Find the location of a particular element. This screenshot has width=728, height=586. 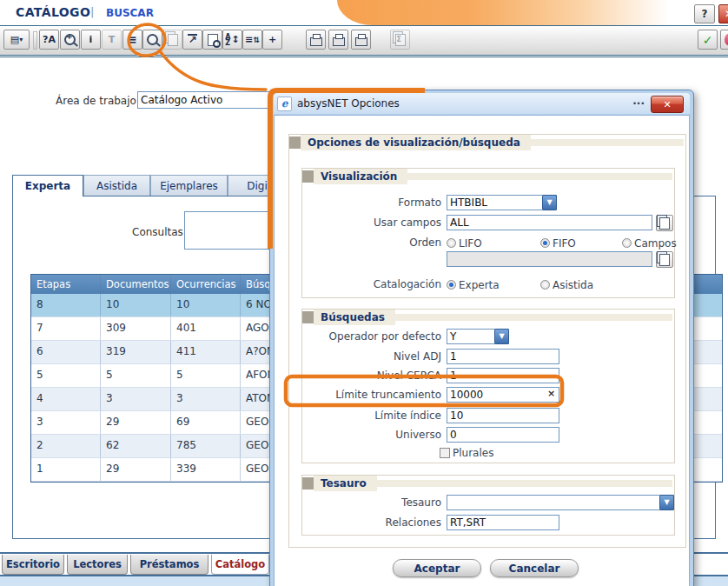

clear-field-icon: × is located at coordinates (608, 393).